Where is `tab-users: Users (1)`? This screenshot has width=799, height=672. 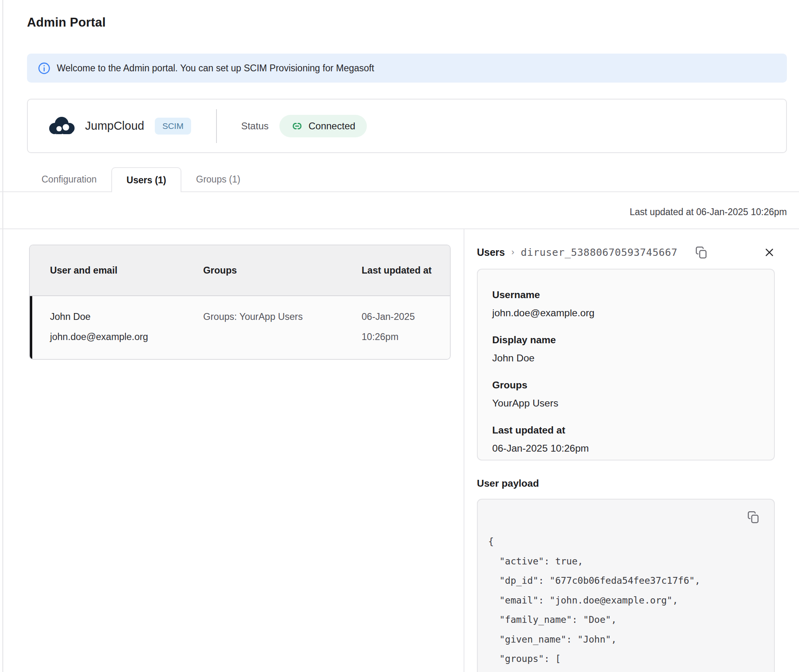 tab-users: Users (1) is located at coordinates (146, 180).